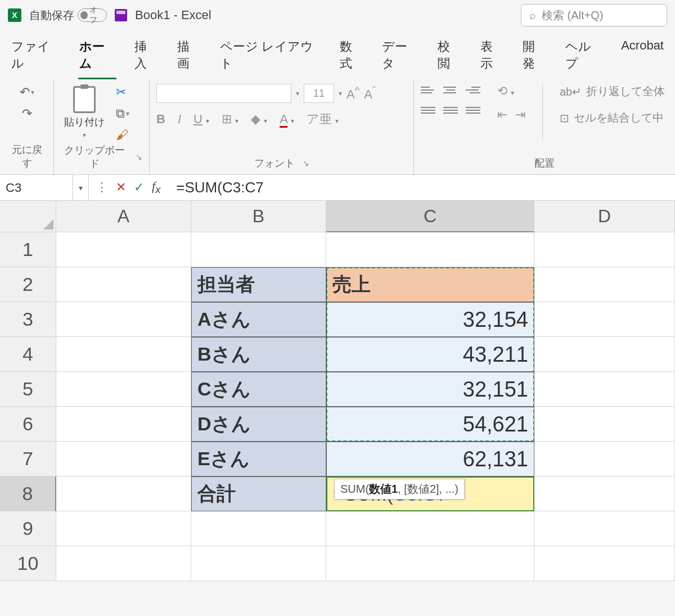  Describe the element at coordinates (123, 92) in the screenshot. I see `cut-button: ✂` at that location.